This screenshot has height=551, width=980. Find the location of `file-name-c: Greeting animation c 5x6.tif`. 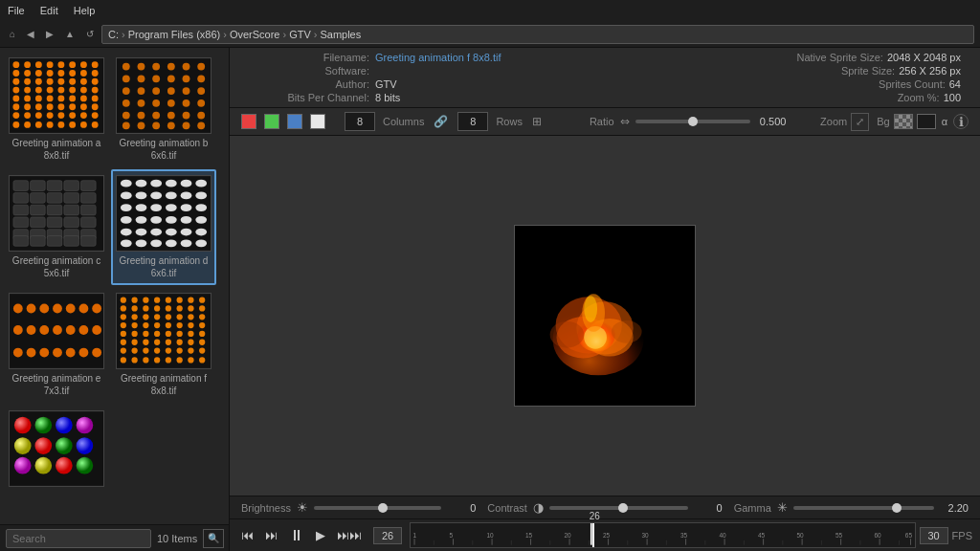

file-name-c: Greeting animation c 5x6.tif is located at coordinates (56, 267).